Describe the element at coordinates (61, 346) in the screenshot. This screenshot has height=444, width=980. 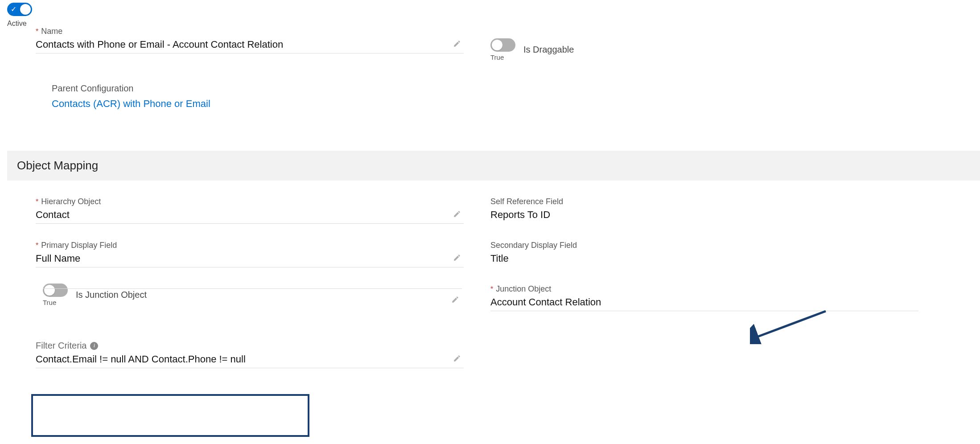
I see `filter-criteria-label-text: Filter Criteria` at that location.